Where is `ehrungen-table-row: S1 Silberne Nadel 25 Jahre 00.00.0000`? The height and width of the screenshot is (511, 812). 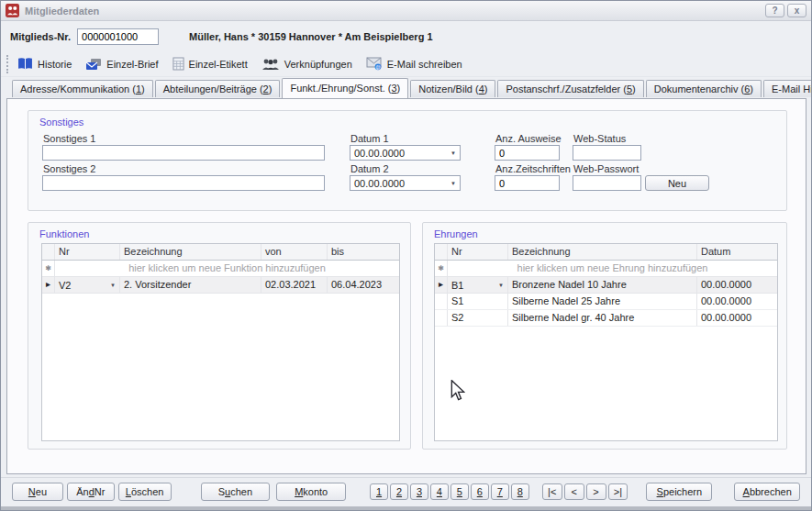
ehrungen-table-row: S1 Silberne Nadel 25 Jahre 00.00.0000 is located at coordinates (606, 302).